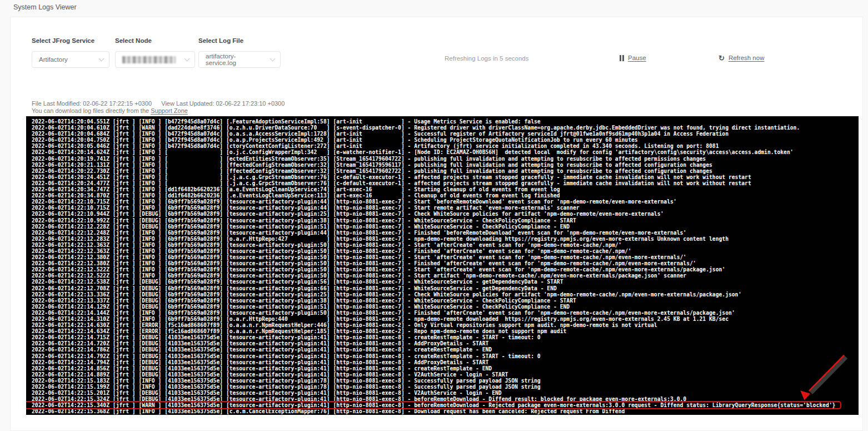 Image resolution: width=868 pixels, height=431 pixels. What do you see at coordinates (433, 405) in the screenshot?
I see `log-line: 2022-06-02T14:22:15.340Z [jfrt ] [WARN ]…` at bounding box center [433, 405].